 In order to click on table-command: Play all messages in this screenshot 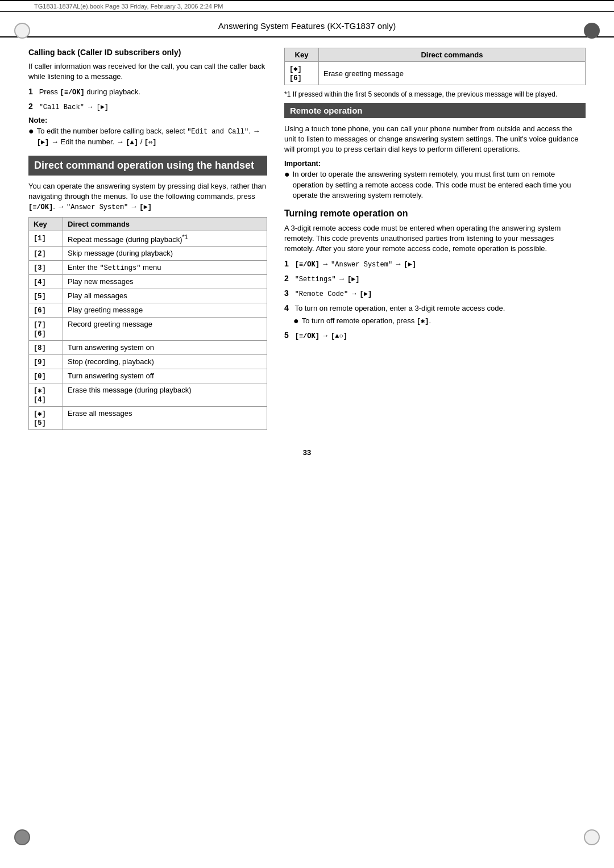, I will do `click(165, 297)`.